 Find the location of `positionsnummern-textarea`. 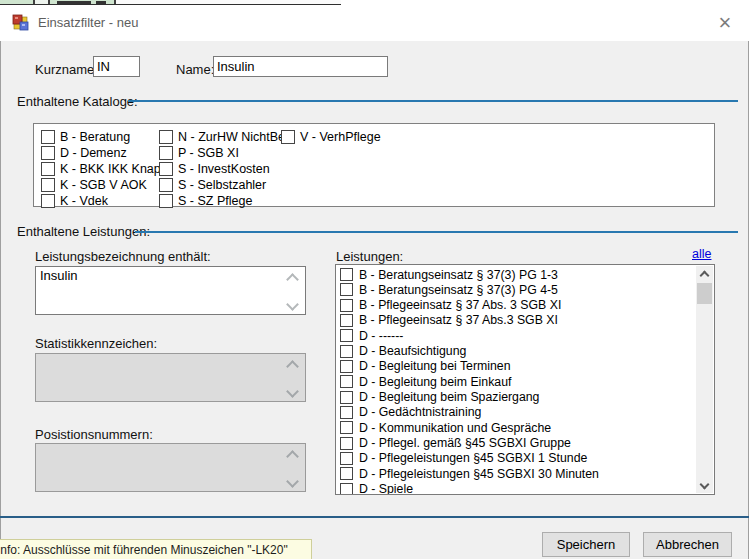

positionsnummern-textarea is located at coordinates (170, 468).